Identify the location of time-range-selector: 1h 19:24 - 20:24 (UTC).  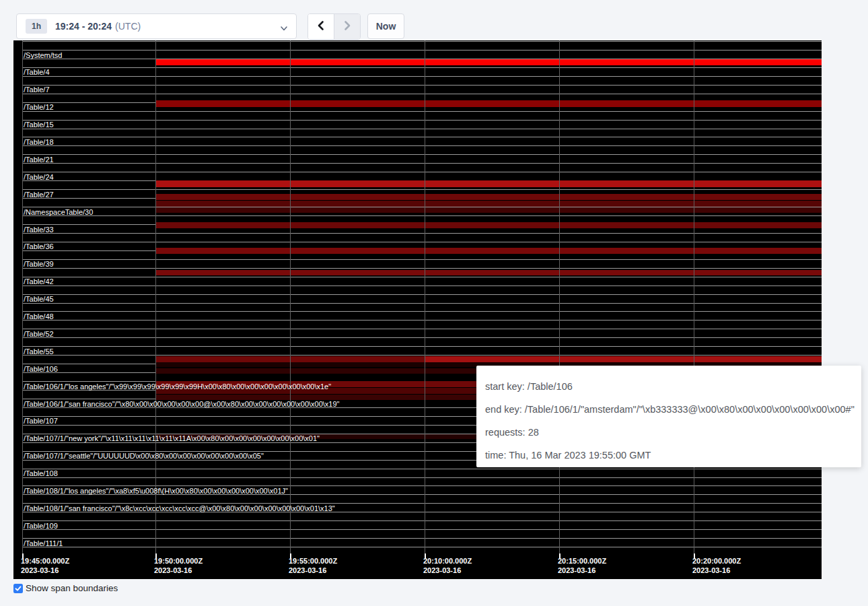
(156, 26).